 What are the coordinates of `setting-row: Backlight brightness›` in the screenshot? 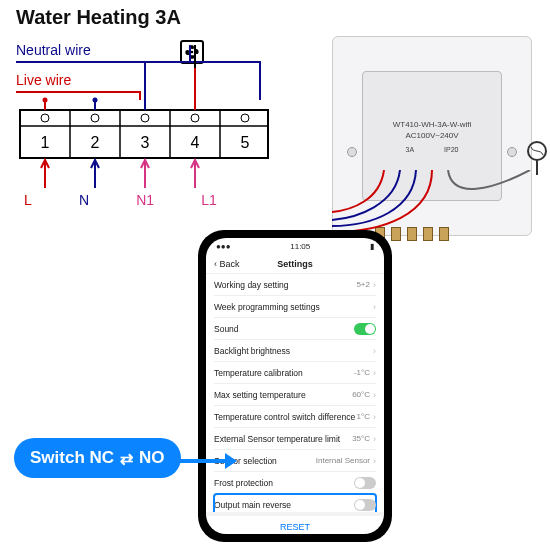 It's located at (295, 351).